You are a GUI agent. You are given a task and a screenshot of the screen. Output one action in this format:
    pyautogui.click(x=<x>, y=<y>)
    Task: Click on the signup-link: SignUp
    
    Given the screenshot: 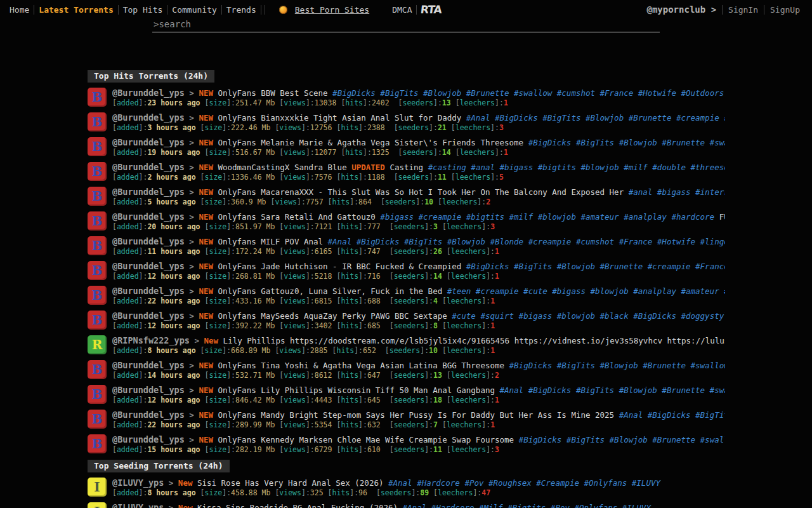 What is the action you would take?
    pyautogui.click(x=785, y=10)
    